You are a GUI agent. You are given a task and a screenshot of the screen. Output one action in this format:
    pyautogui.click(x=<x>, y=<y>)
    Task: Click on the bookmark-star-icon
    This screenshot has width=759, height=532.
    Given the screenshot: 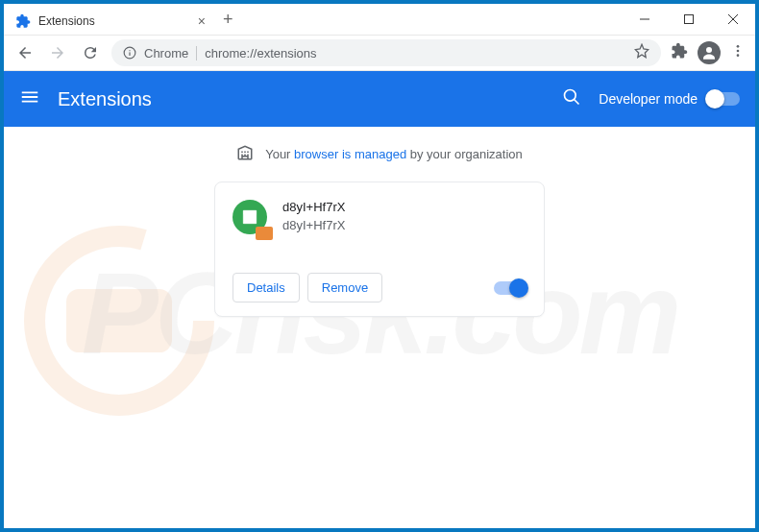 What is the action you would take?
    pyautogui.click(x=642, y=53)
    